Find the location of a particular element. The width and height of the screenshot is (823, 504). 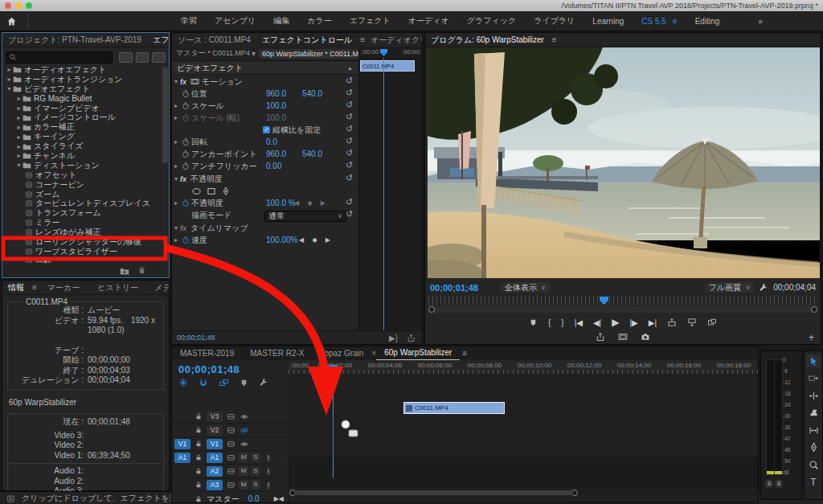

scale-value: 100.0 is located at coordinates (276, 106).